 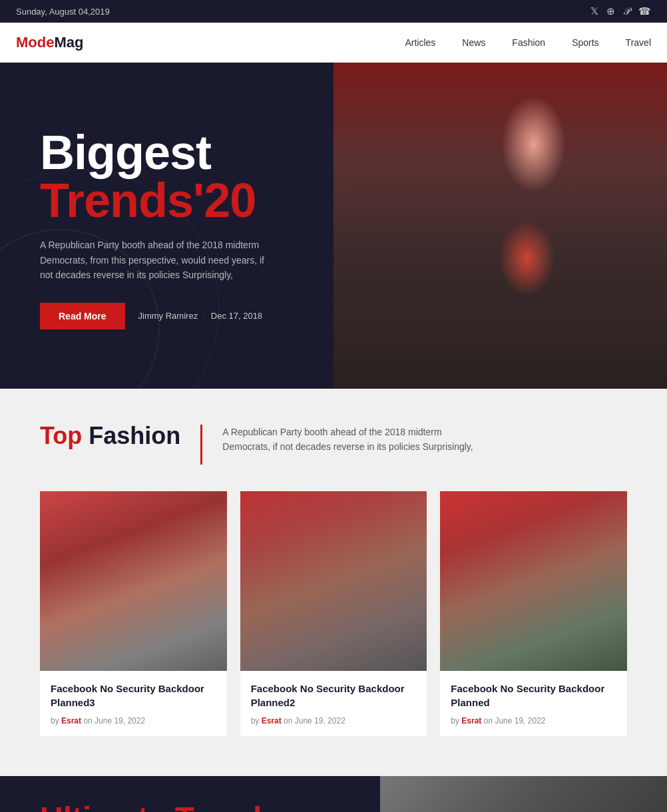 What do you see at coordinates (529, 43) in the screenshot?
I see `nav-fashion: Fashion` at bounding box center [529, 43].